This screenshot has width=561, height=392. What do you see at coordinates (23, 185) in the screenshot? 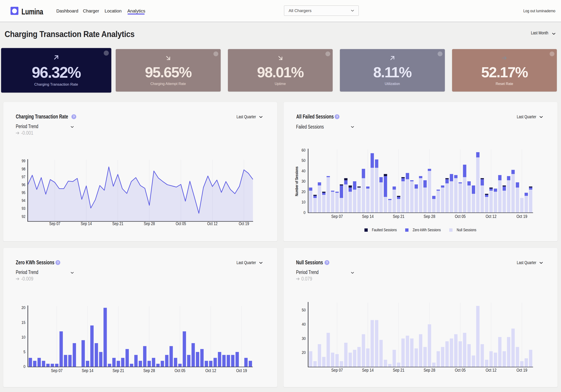
I see `svg-text: 96` at bounding box center [23, 185].